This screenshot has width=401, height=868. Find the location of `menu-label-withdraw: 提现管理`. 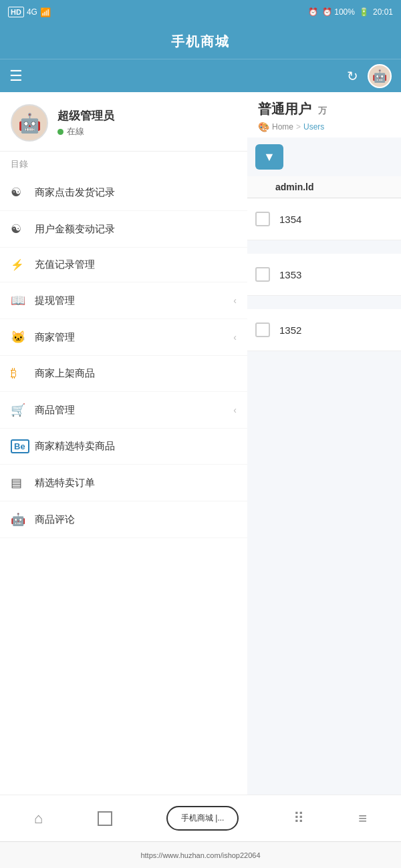

menu-label-withdraw: 提现管理 is located at coordinates (134, 300).